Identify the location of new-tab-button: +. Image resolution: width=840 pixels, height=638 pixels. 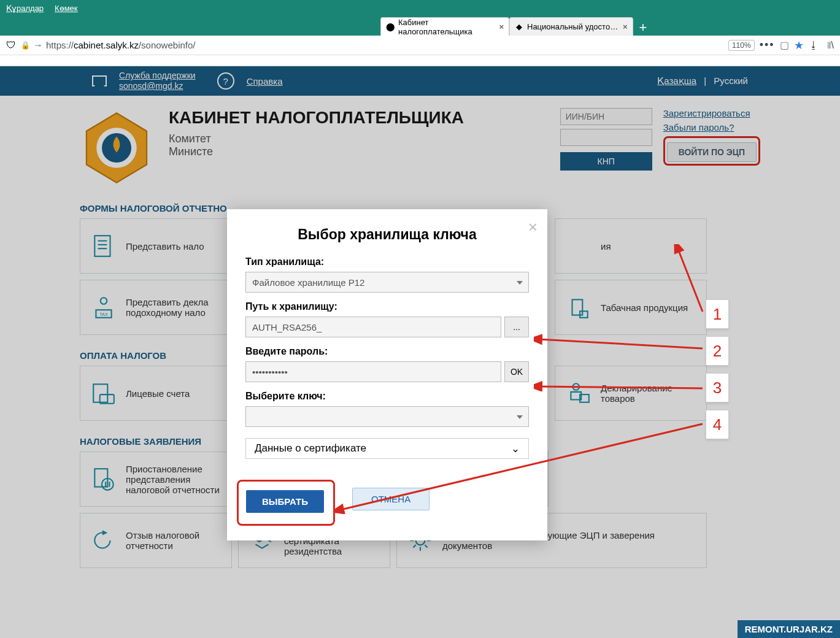
(643, 28).